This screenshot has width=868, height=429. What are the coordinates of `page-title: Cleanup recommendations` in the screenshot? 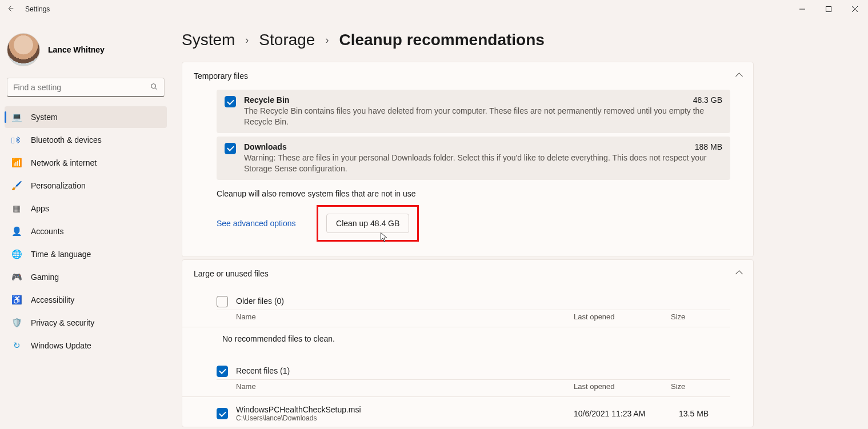 It's located at (441, 40).